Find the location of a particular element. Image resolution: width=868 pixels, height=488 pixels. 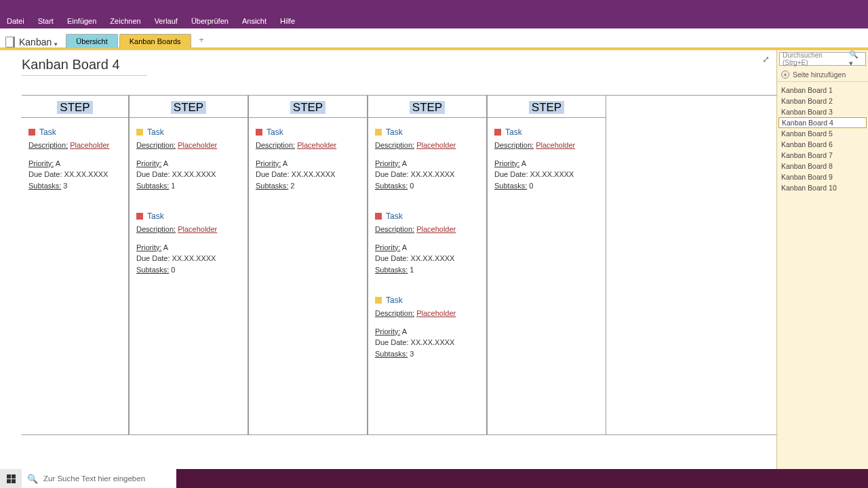

title-underline is located at coordinates (84, 76).